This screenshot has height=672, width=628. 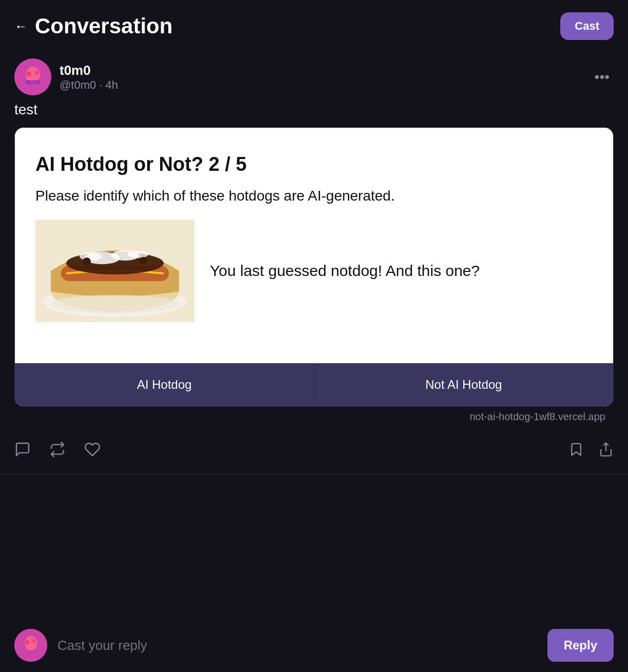 What do you see at coordinates (587, 26) in the screenshot?
I see `cast-button: Cast` at bounding box center [587, 26].